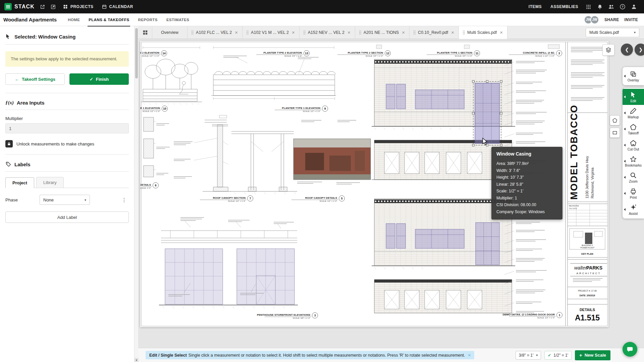 This screenshot has width=644, height=362. Describe the element at coordinates (633, 193) in the screenshot. I see `tool-print: Print` at that location.